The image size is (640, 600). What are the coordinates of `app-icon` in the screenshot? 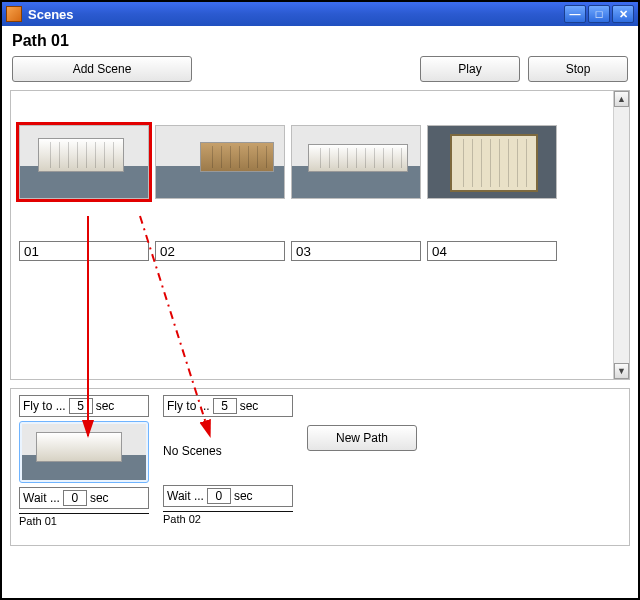 It's located at (14, 14).